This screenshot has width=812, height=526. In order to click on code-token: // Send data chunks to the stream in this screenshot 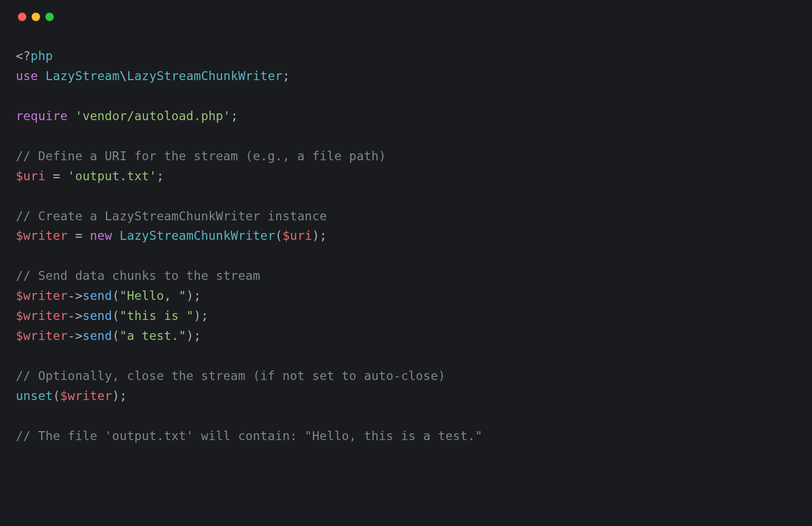, I will do `click(138, 276)`.